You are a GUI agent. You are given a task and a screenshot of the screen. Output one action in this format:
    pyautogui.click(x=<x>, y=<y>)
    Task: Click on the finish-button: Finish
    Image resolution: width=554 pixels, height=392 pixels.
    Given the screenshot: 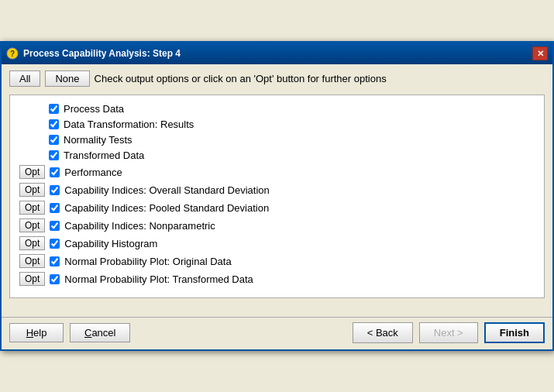 What is the action you would take?
    pyautogui.click(x=514, y=333)
    